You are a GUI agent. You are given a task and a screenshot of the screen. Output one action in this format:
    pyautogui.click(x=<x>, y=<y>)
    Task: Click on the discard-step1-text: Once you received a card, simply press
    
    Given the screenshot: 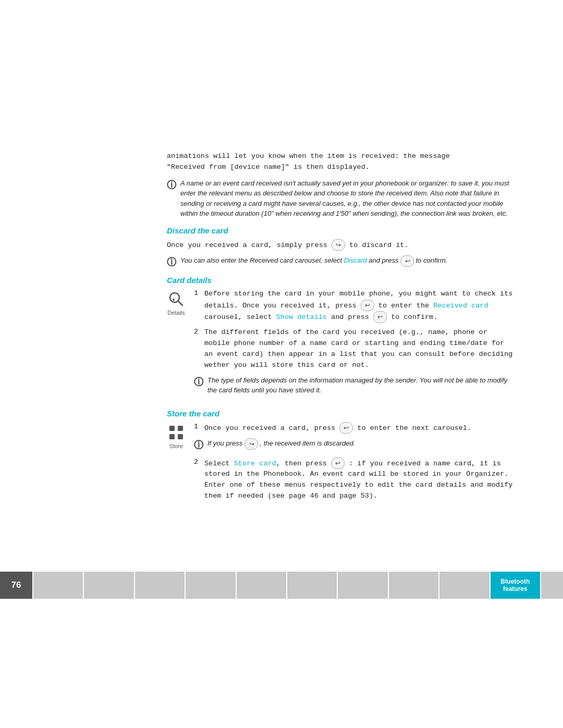 What is the action you would take?
    pyautogui.click(x=247, y=245)
    